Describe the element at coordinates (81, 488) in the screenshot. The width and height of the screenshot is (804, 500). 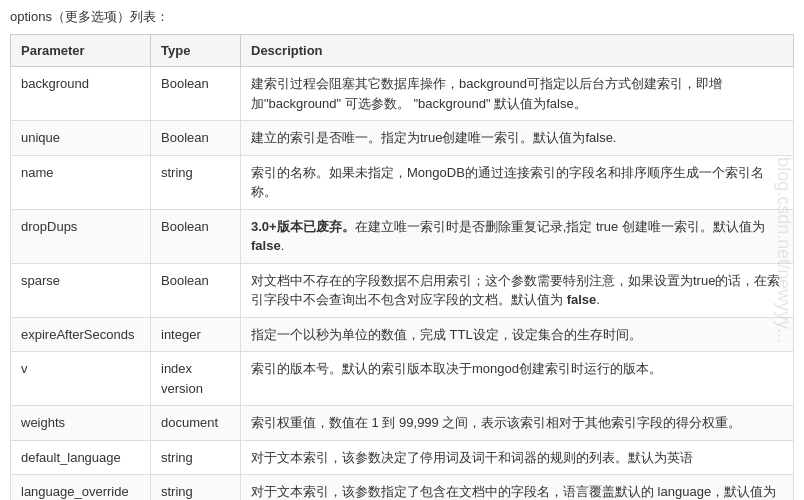
I see `cell-parameter: language_override` at that location.